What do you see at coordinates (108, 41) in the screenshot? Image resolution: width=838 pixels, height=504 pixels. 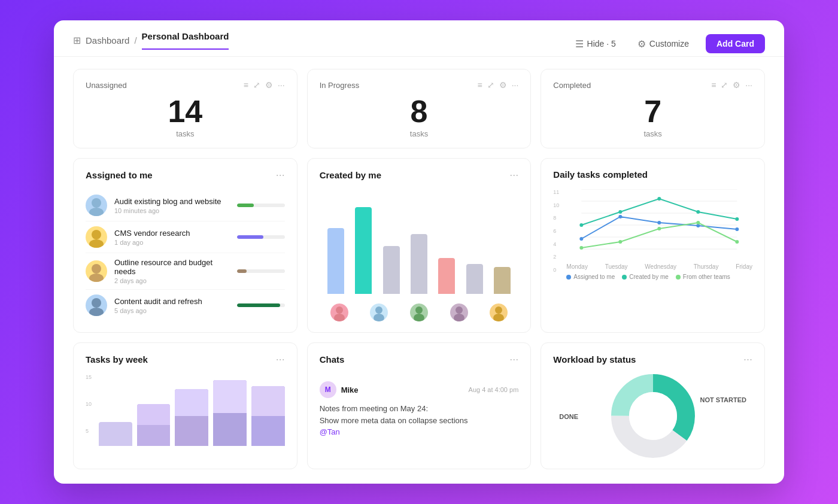 I see `breadcrumb-link: Dashboard` at bounding box center [108, 41].